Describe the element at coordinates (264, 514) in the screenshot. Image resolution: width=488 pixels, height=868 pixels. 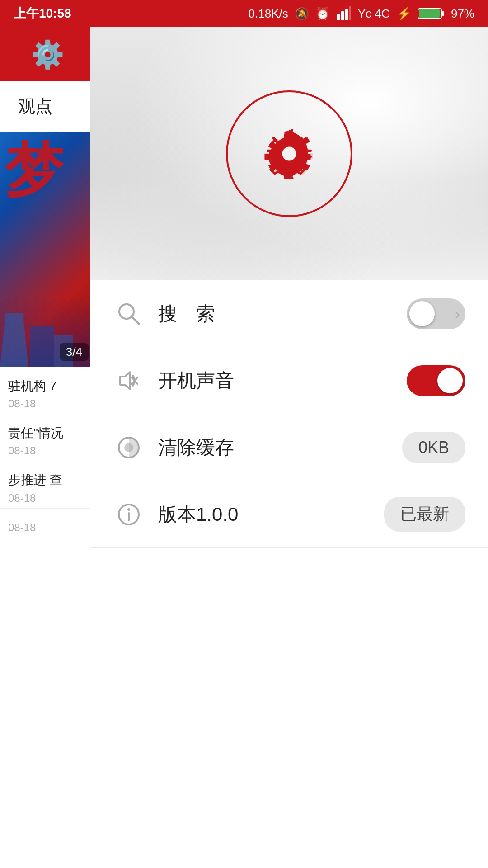
I see `version-label: 版本1.0.0` at that location.